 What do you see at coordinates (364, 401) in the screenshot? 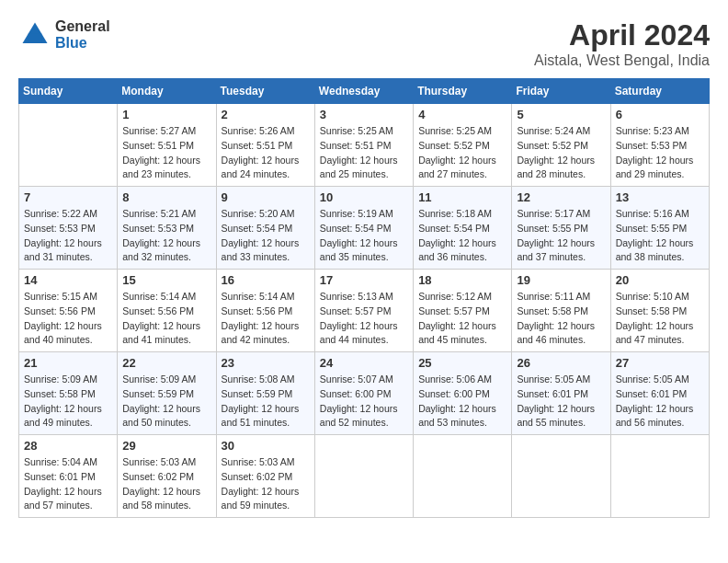
I see `day-info: Sunrise: 5:07 AM Sunset: 6:00 PM Dayligh…` at bounding box center [364, 401].